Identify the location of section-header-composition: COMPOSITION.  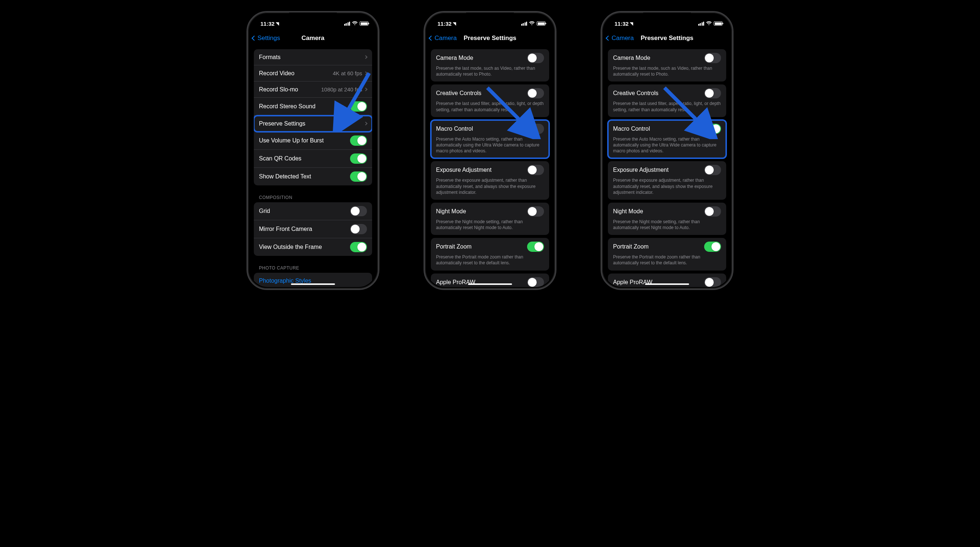
(313, 195).